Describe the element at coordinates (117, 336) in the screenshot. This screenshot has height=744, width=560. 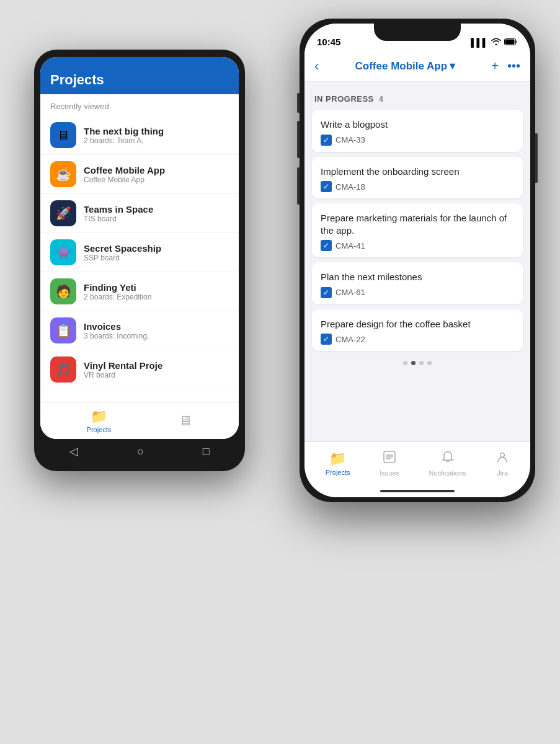
I see `project-sub-6: 3 boards: Incoming,` at that location.